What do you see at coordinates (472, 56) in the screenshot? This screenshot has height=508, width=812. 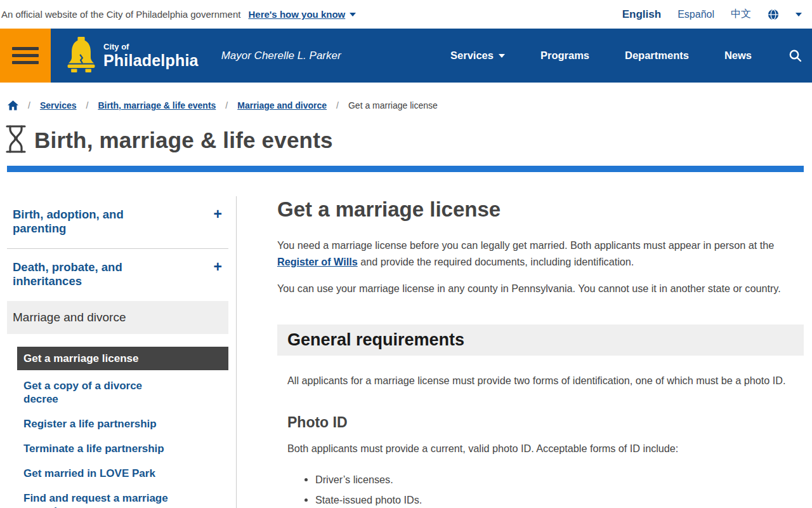 I see `nav-services-label: Services` at bounding box center [472, 56].